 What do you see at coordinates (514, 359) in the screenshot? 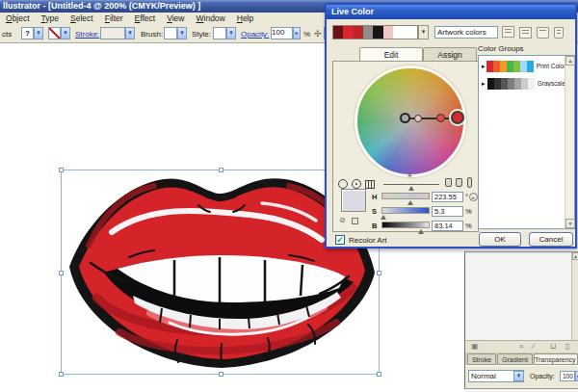
I see `tab-gradient: Gradient` at bounding box center [514, 359].